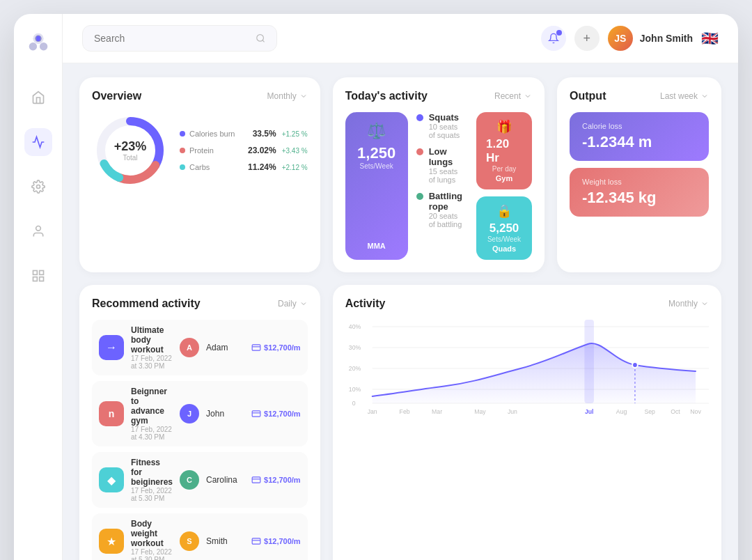 The width and height of the screenshot is (752, 560). Describe the element at coordinates (684, 96) in the screenshot. I see `output-filter: Last week` at that location.